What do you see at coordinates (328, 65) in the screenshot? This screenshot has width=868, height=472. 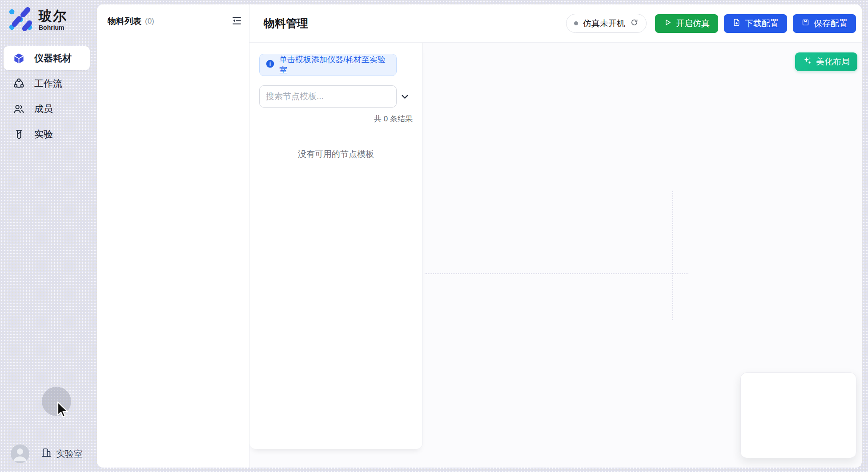 I see `hint-banner: 单击模板添加仪器/耗材至实验室` at bounding box center [328, 65].